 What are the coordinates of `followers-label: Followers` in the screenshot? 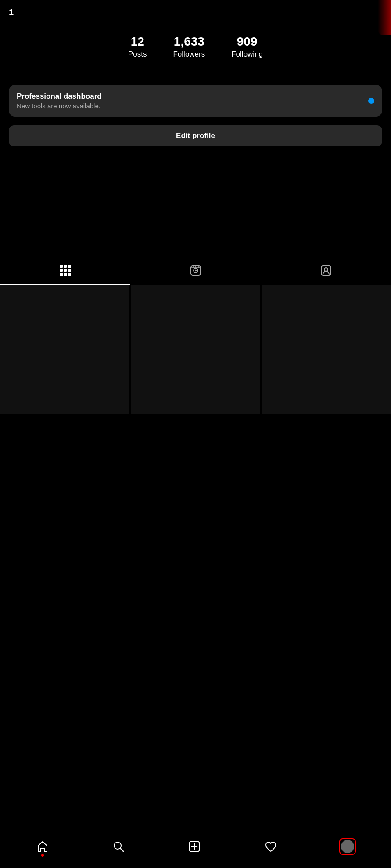 It's located at (189, 54).